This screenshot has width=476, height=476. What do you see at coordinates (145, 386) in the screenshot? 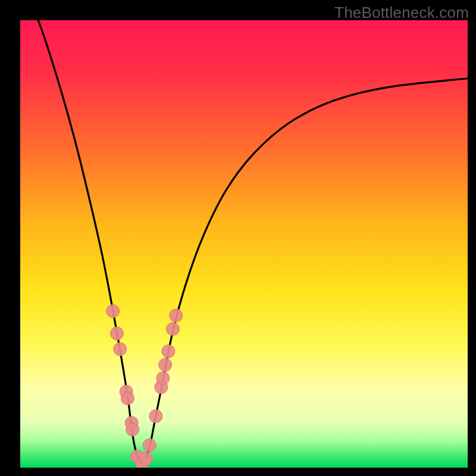
I see `highlighted-points` at bounding box center [145, 386].